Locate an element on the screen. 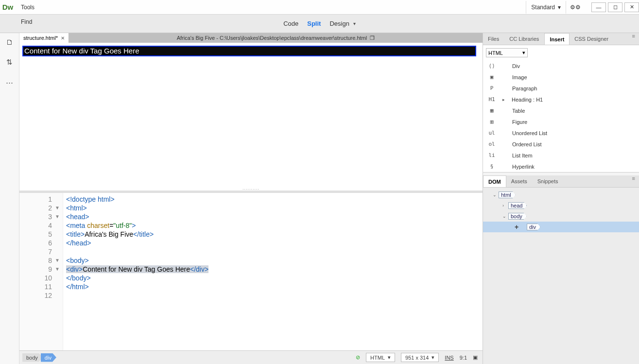 The image size is (639, 364). restore-down-icon: ❐ is located at coordinates (372, 38).